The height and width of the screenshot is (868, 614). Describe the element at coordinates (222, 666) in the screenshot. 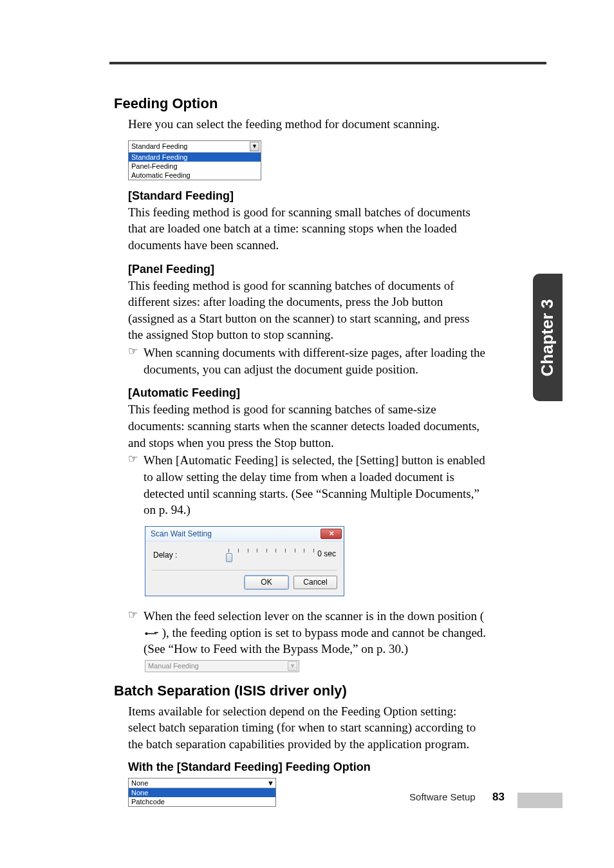

I see `feeding-option-dropdown-disabled: Manual Feeding ▼` at that location.